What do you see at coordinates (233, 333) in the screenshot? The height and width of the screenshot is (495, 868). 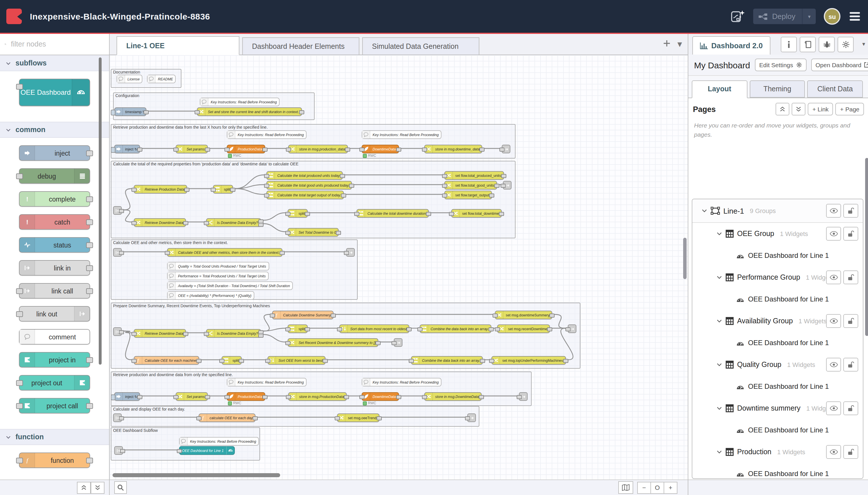 I see `flow-node-sw_6: Is Downtime Data Empty?` at bounding box center [233, 333].